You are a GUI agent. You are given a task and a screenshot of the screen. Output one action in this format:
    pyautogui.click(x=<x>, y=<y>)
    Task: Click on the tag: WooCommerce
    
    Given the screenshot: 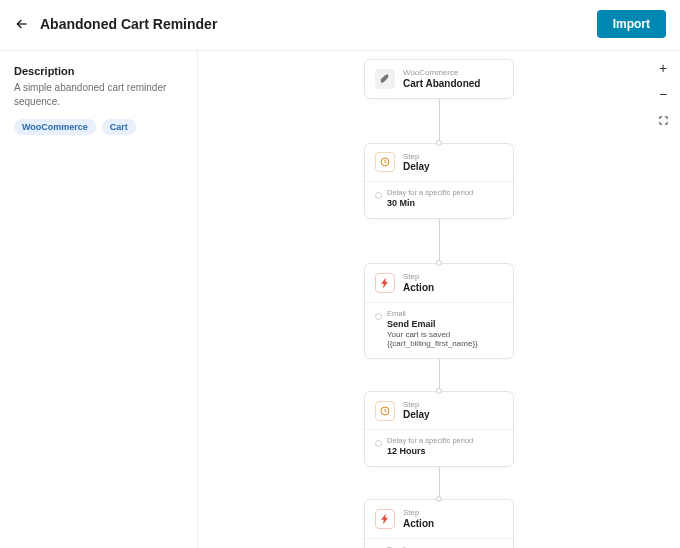 What is the action you would take?
    pyautogui.click(x=55, y=127)
    